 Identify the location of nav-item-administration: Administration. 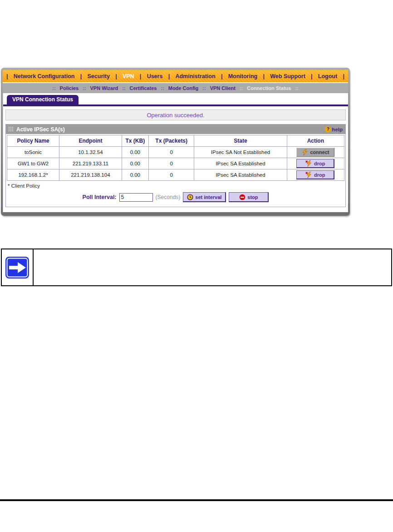
(195, 76).